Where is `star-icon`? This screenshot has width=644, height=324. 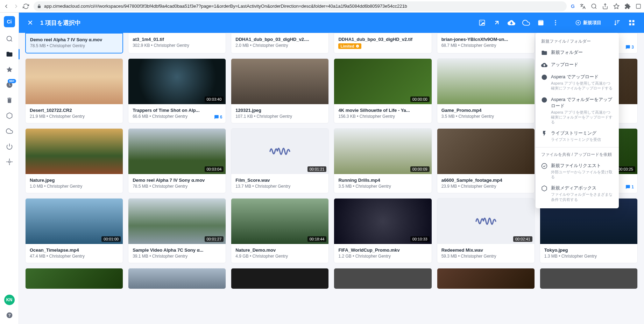
star-icon is located at coordinates (616, 6).